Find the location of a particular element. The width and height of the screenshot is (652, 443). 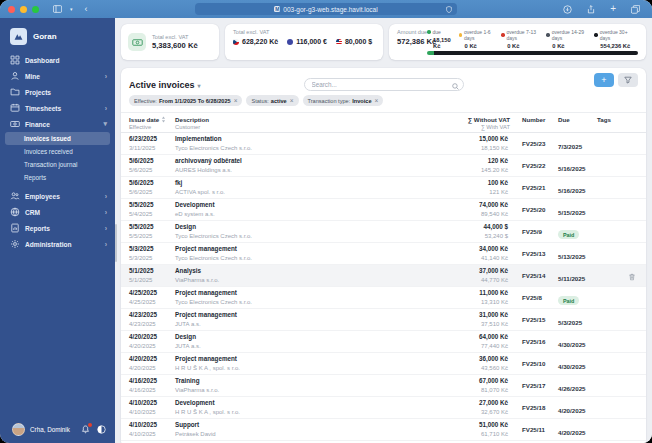

tab-overview-icon is located at coordinates (636, 10).